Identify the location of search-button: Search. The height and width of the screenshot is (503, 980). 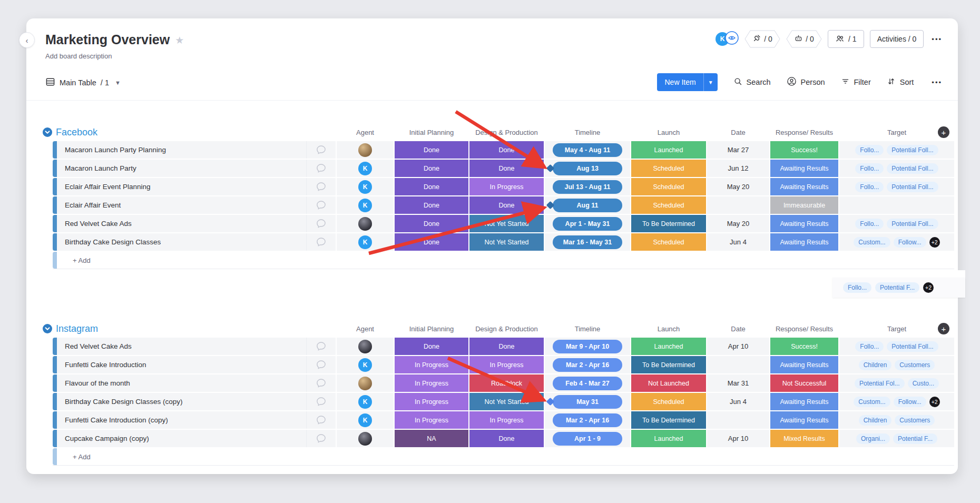
(752, 82).